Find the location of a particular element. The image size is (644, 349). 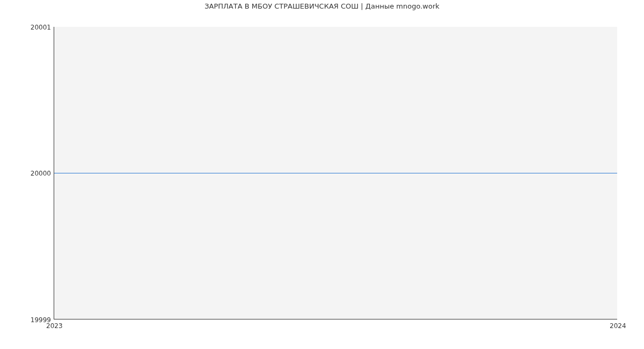

x-tick-1: 2024 is located at coordinates (618, 326).